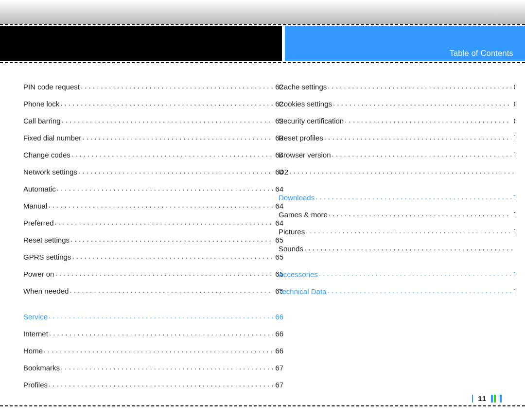 This screenshot has height=420, width=525. Describe the element at coordinates (306, 104) in the screenshot. I see `toc-title: Cookies settings` at that location.